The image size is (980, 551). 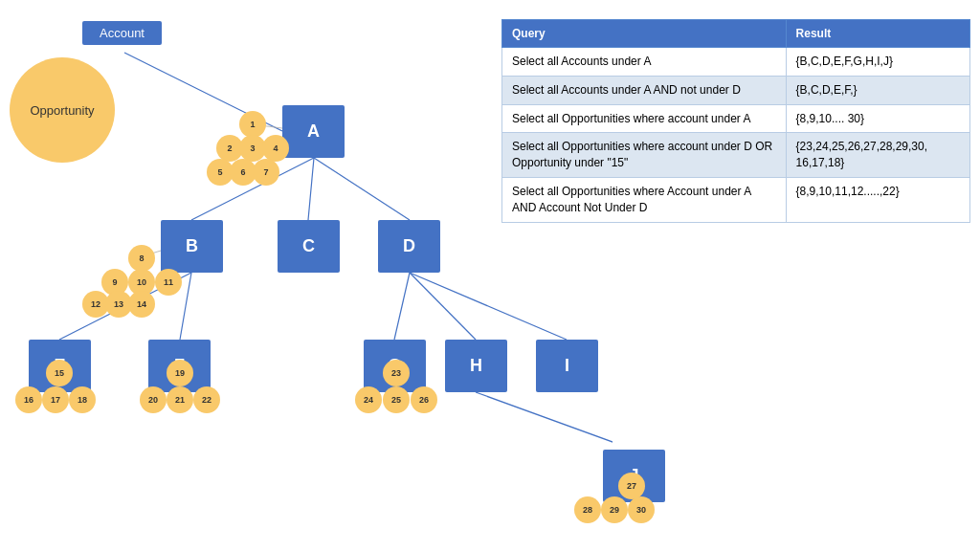 What do you see at coordinates (645, 90) in the screenshot?
I see `query-cell: Select all Accounts under A AND not unde…` at bounding box center [645, 90].